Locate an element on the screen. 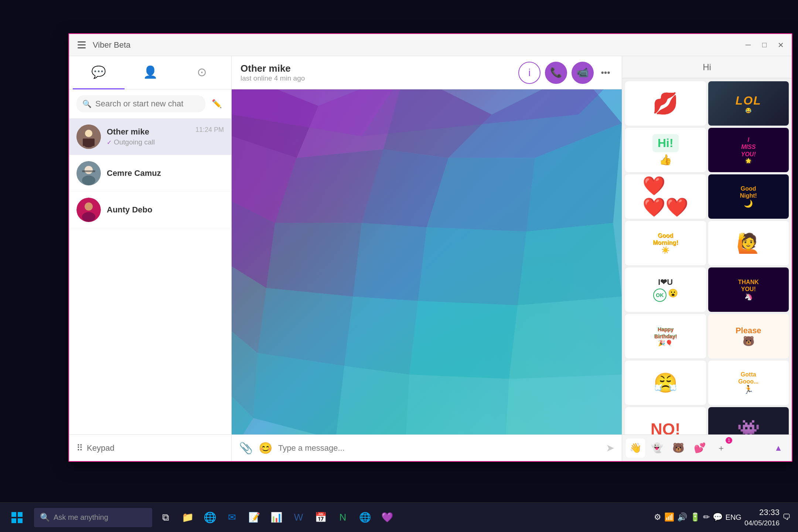 The width and height of the screenshot is (798, 532). message-input is located at coordinates (439, 448).